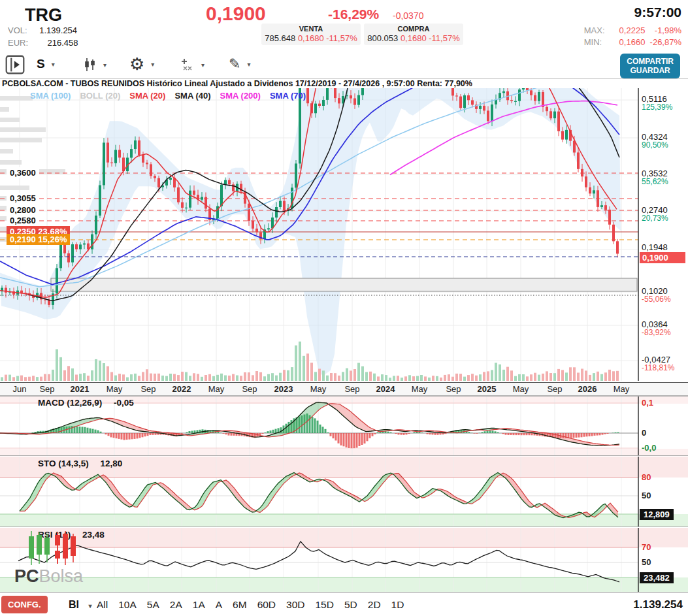  What do you see at coordinates (124, 402) in the screenshot?
I see `macd-value: -0,05` at bounding box center [124, 402].